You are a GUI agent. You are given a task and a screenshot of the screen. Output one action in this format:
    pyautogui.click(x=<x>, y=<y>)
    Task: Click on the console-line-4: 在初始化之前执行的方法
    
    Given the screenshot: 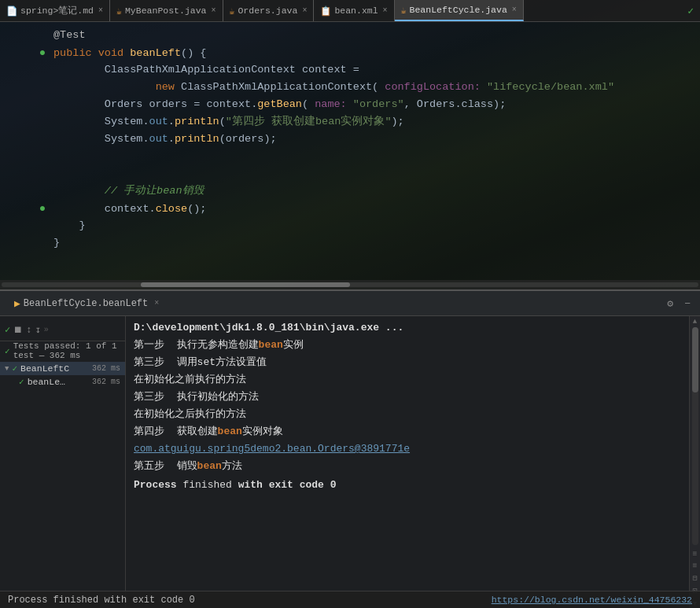 What is the action you would take?
    pyautogui.click(x=407, y=380)
    